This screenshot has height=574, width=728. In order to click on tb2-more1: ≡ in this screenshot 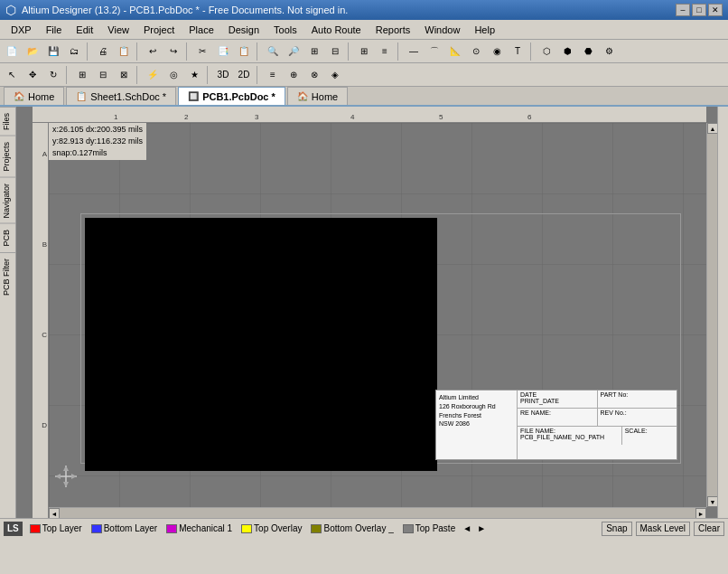, I will do `click(273, 75)`.